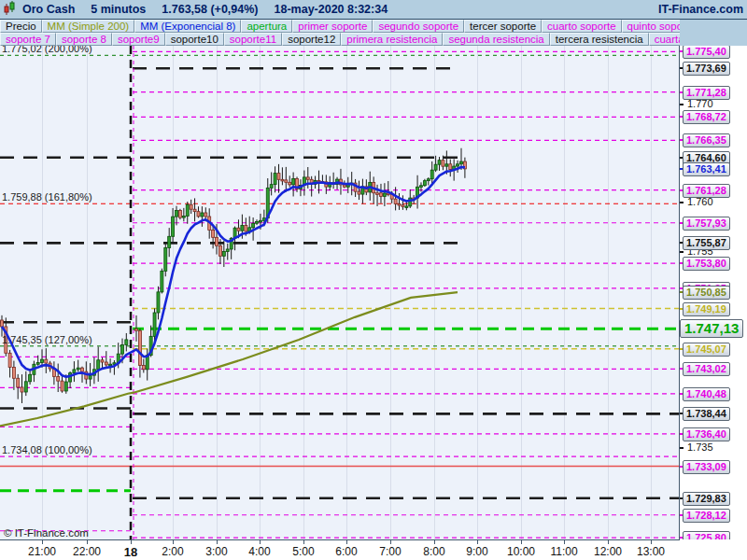 The width and height of the screenshot is (747, 560). What do you see at coordinates (706, 263) in the screenshot?
I see `price-level-label: 1.753,80` at bounding box center [706, 263].